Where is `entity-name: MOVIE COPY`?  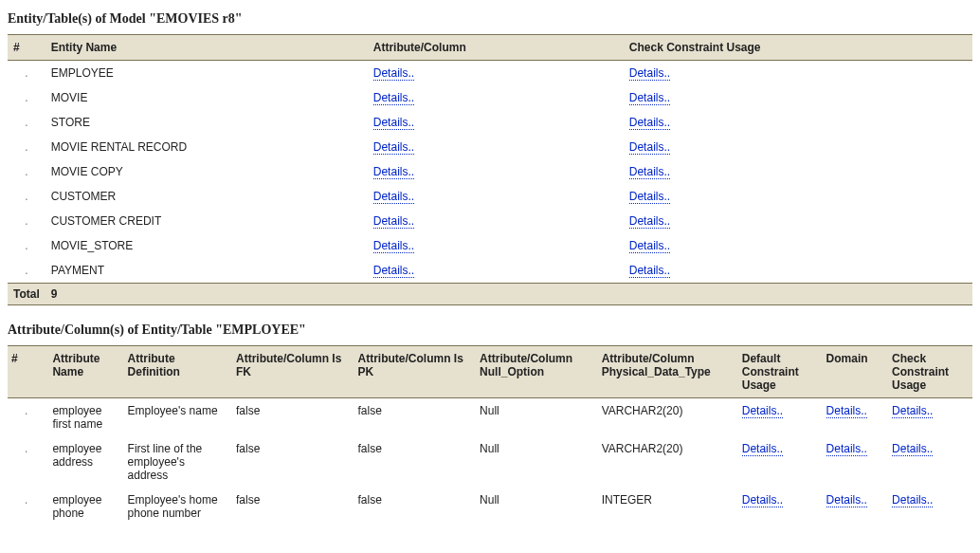
entity-name: MOVIE COPY is located at coordinates (207, 172).